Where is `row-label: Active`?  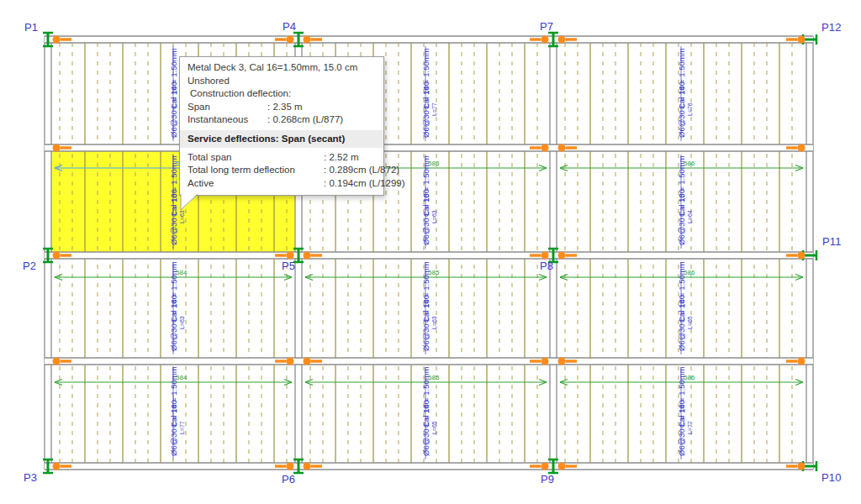
row-label: Active is located at coordinates (256, 184).